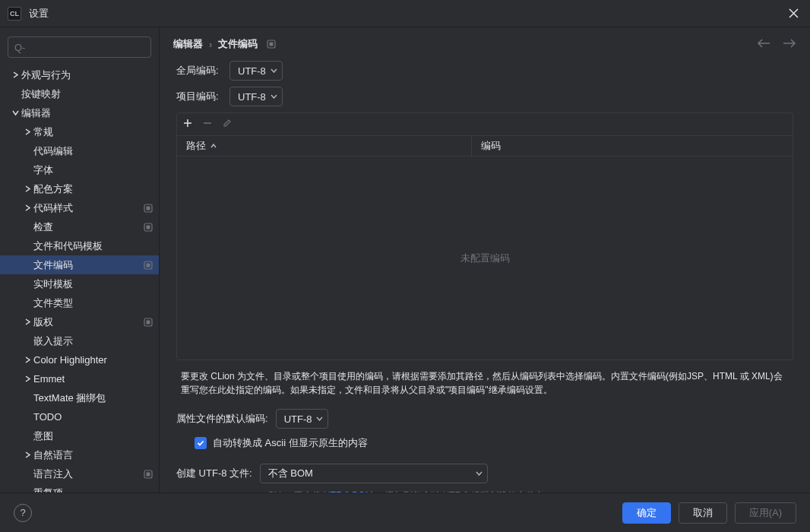 The image size is (810, 532). Describe the element at coordinates (79, 302) in the screenshot. I see `tree-item: 文件类型` at that location.